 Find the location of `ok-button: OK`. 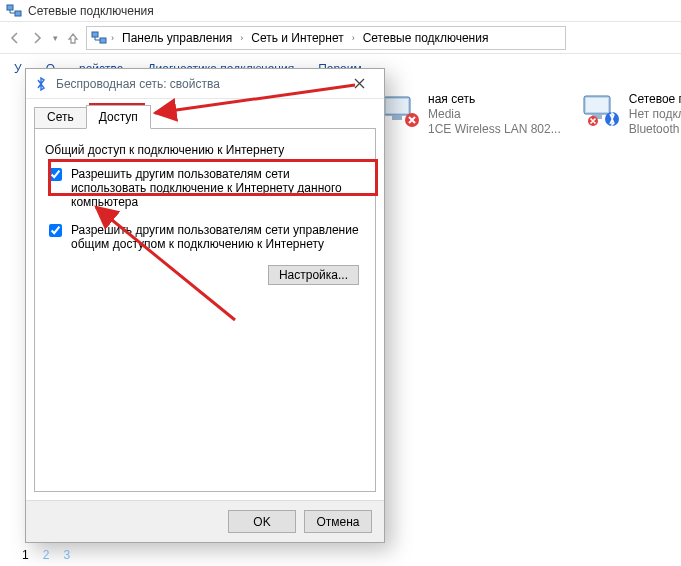

ok-button: OK is located at coordinates (262, 522).